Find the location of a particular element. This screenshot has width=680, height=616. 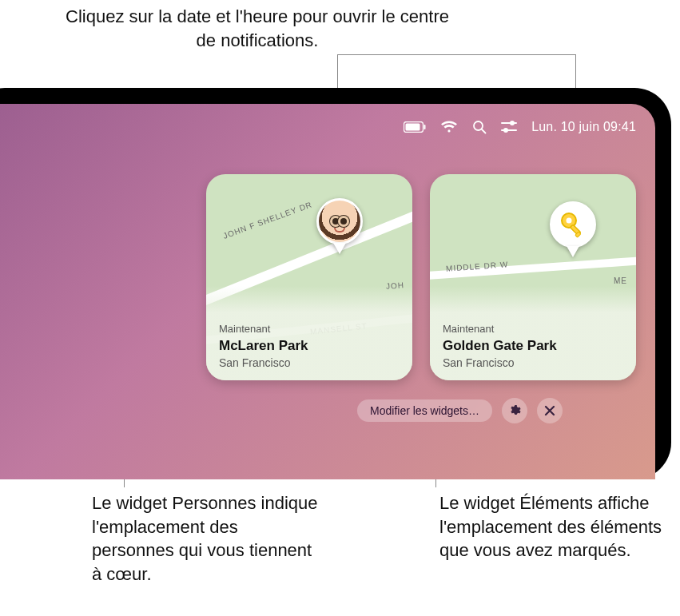

widget-find-my-people: JOHN F SHELLEY DR MANSELL ST JOH Mainten… is located at coordinates (309, 277).